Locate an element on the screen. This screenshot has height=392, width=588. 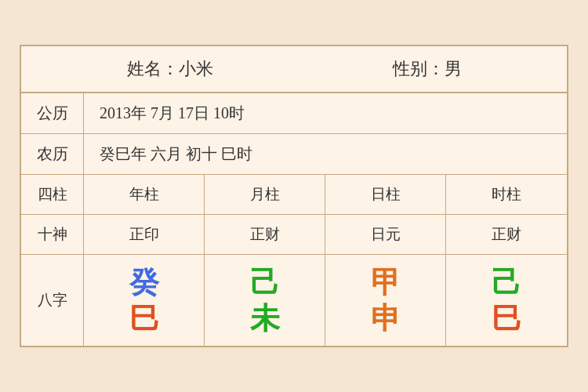
bazi-month-cell: 己 未 is located at coordinates (265, 300).